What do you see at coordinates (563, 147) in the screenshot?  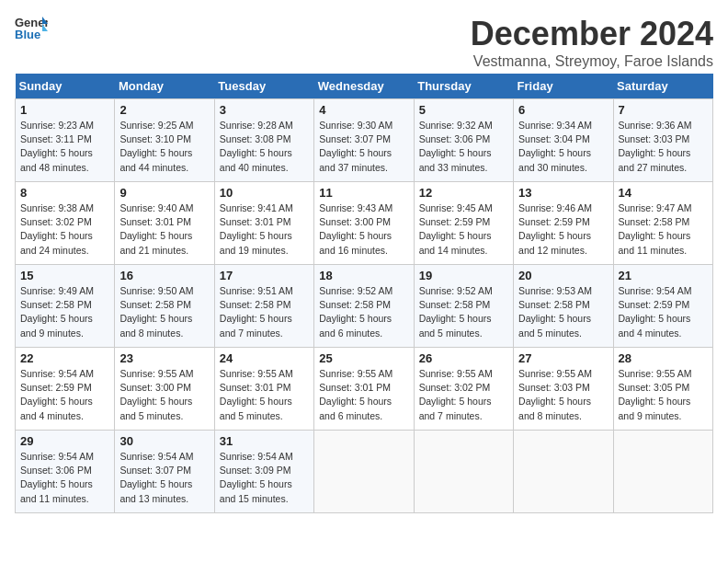 I see `day-info: Sunrise: 9:34 AM Sunset: 3:04 PM Dayligh…` at bounding box center [563, 147].